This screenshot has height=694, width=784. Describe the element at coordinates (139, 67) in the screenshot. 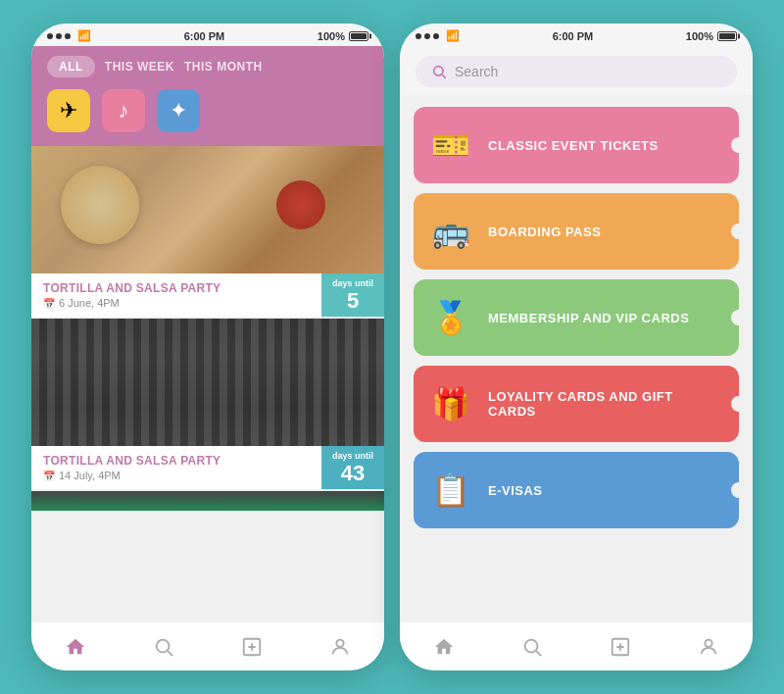

I see `filter-this-week: THIS WEEK` at that location.